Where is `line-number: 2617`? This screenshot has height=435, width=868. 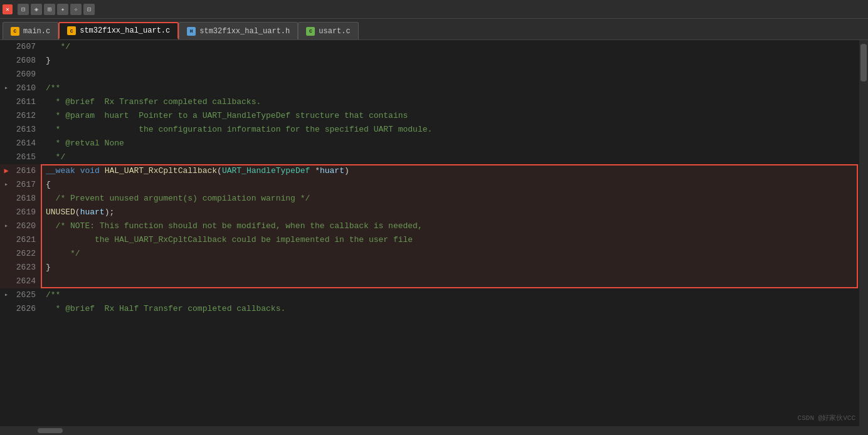
line-number: 2617 is located at coordinates (26, 185).